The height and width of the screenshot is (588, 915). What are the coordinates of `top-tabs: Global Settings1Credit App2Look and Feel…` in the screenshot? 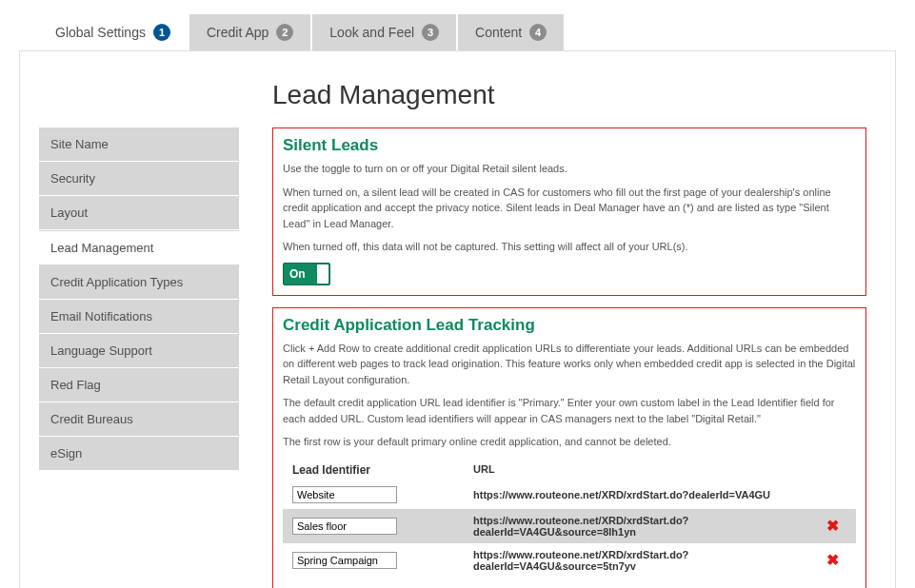 It's located at (467, 32).